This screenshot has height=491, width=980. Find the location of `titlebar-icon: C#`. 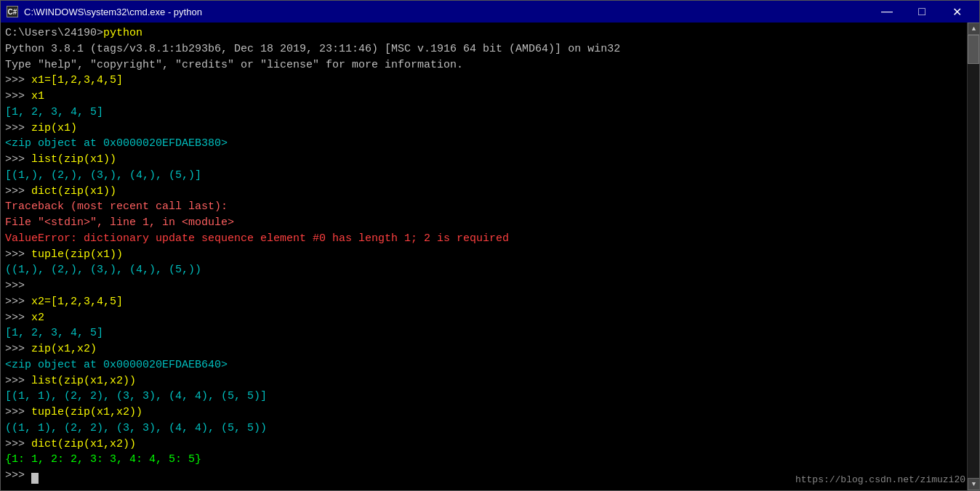

titlebar-icon: C# is located at coordinates (12, 12).